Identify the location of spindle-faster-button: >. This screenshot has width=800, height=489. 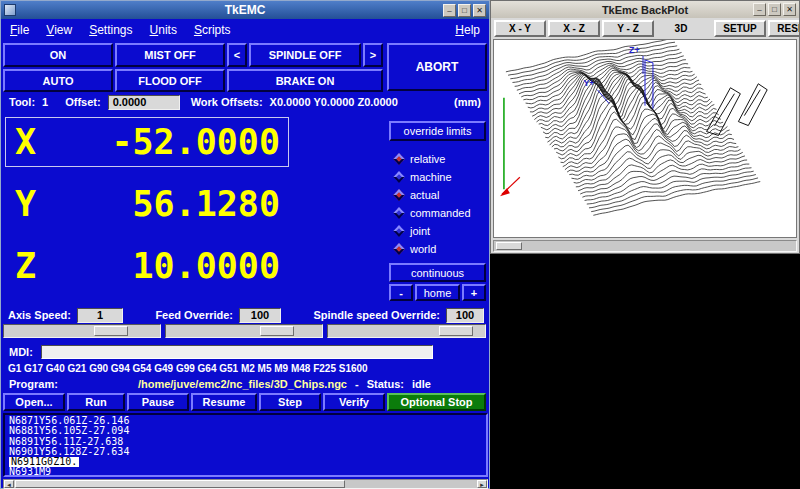
(373, 55).